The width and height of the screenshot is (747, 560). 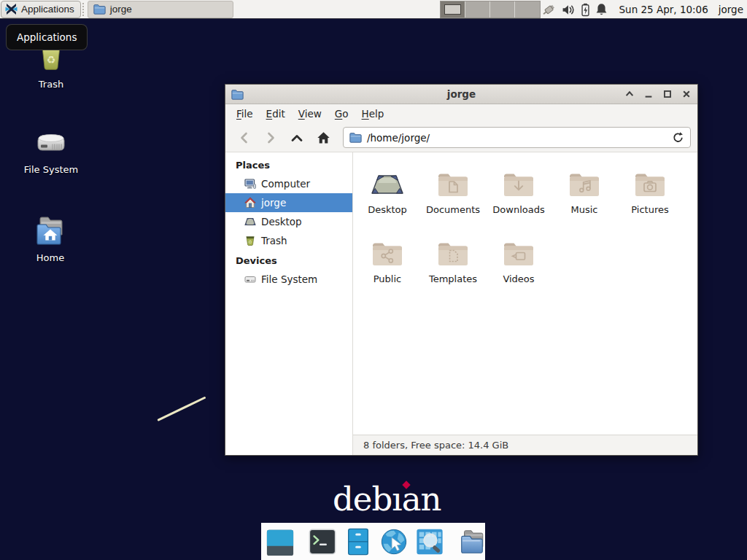 I want to click on sidebar-item-trash: ♻Trash, so click(x=289, y=241).